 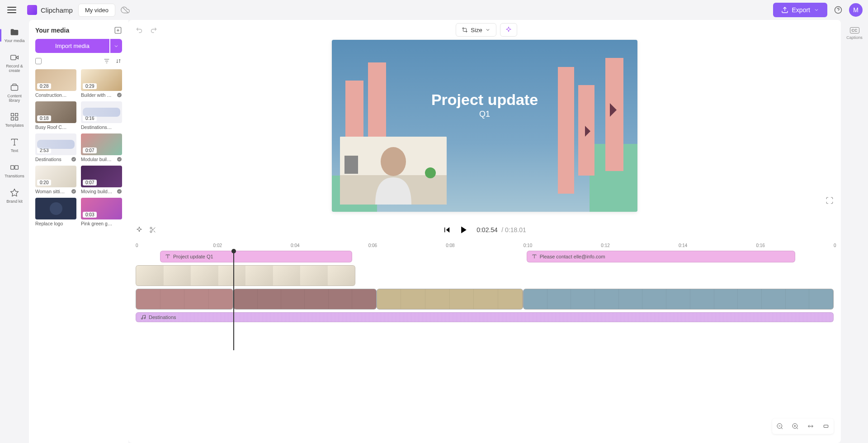 What do you see at coordinates (485, 317) in the screenshot?
I see `audio-clip: Destinations` at bounding box center [485, 317].